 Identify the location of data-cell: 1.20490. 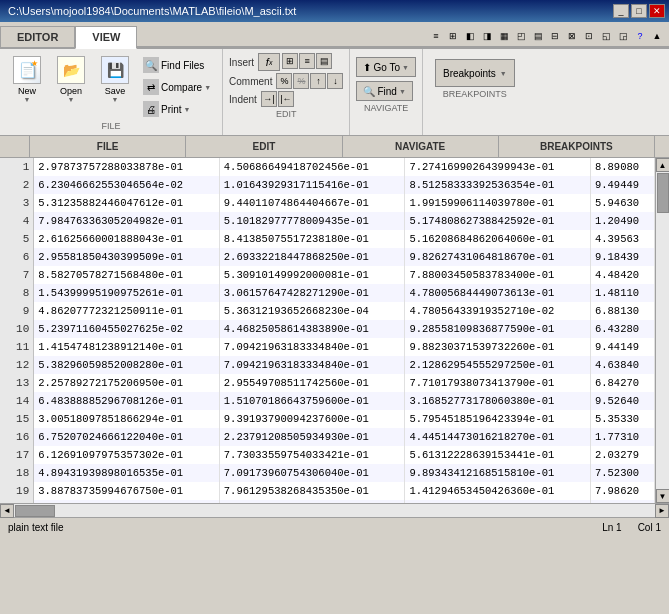
(622, 221).